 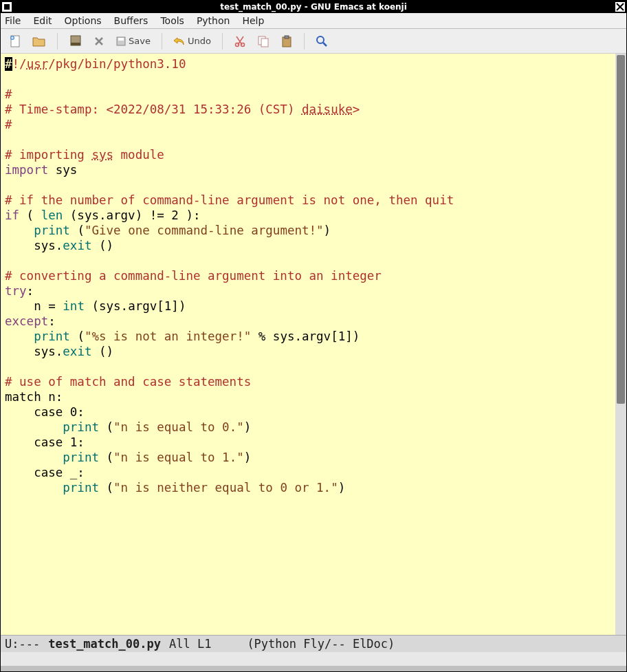 I want to click on code-text: daisuke, so click(x=327, y=109).